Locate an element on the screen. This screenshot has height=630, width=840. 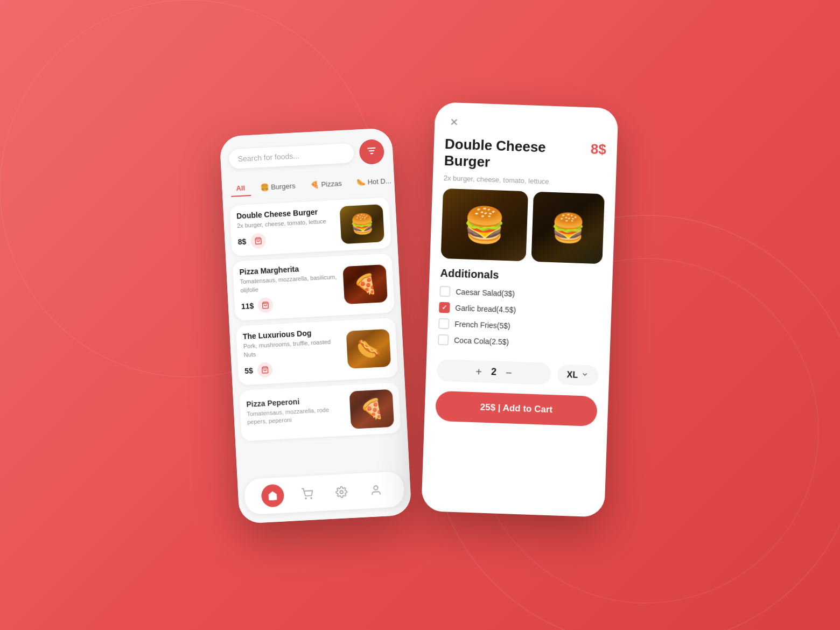
additional-cola-label: Coca Cola(2.5$) is located at coordinates (481, 341).